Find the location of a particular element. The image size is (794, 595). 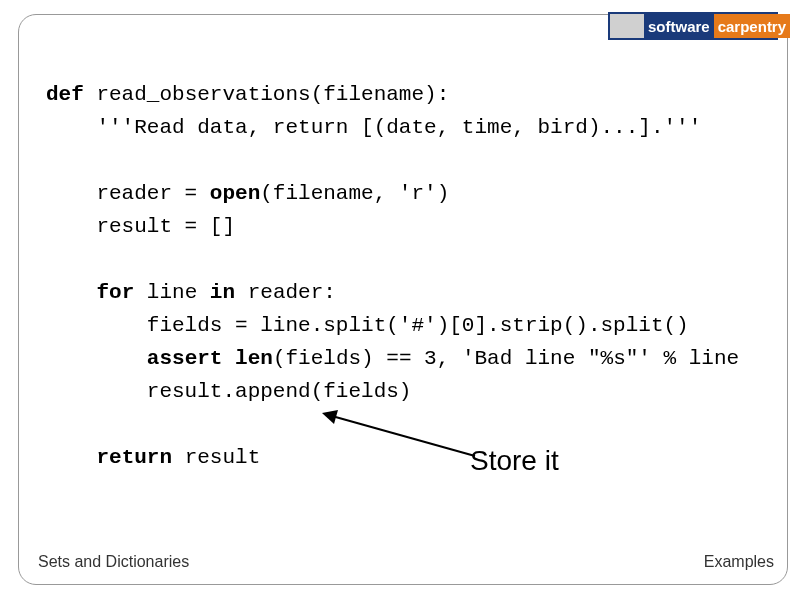

kw-assert: assert is located at coordinates (185, 358).